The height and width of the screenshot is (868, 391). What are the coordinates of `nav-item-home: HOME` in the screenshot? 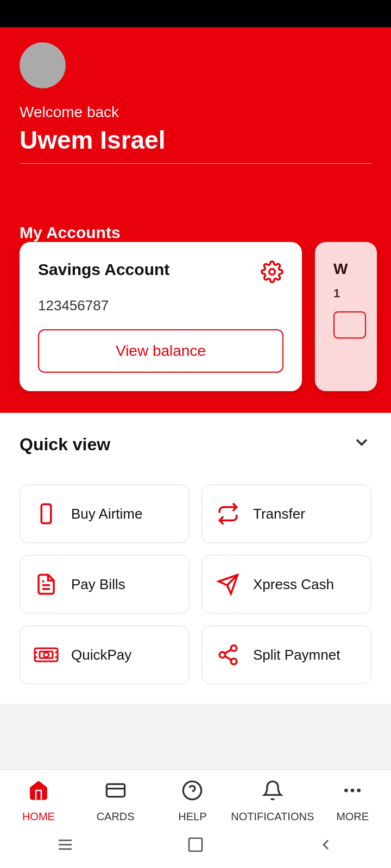 It's located at (39, 801).